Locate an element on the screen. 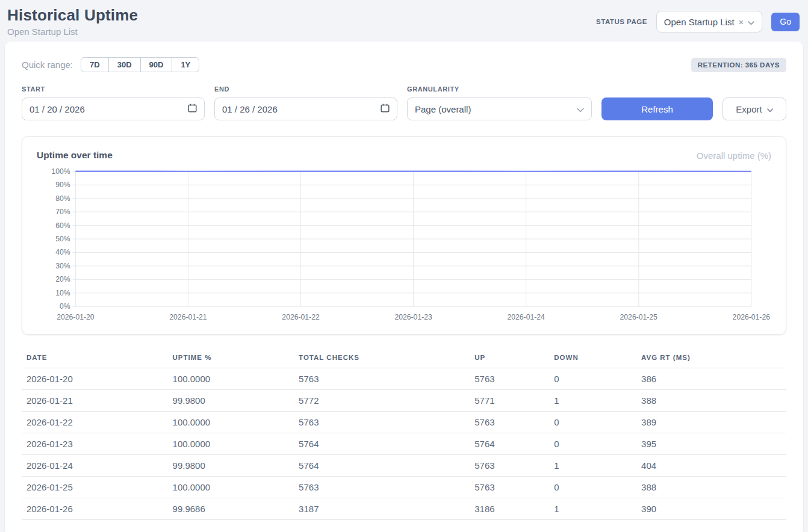 The width and height of the screenshot is (808, 532). svg-text: 2026-01-20 is located at coordinates (76, 317).